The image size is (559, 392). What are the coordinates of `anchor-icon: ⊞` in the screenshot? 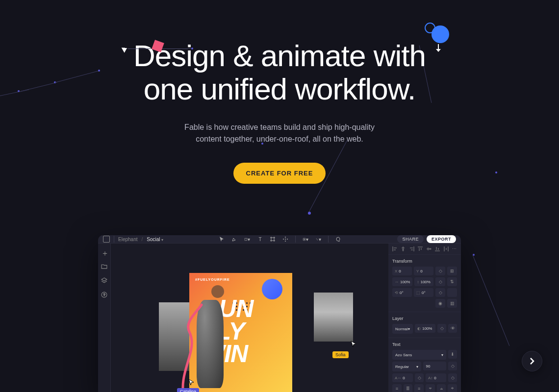 It's located at (452, 271).